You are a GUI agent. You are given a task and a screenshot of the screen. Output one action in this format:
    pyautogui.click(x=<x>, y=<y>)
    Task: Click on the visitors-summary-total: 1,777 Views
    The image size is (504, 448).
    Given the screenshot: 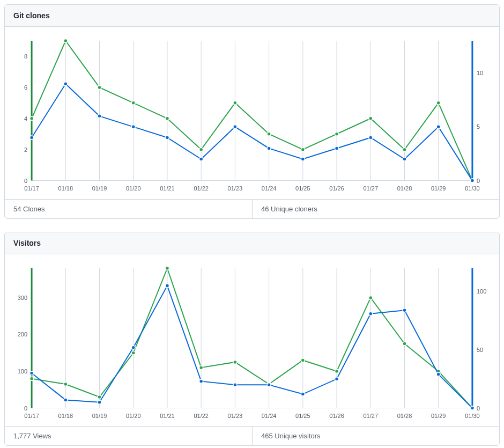 What is the action you would take?
    pyautogui.click(x=129, y=436)
    